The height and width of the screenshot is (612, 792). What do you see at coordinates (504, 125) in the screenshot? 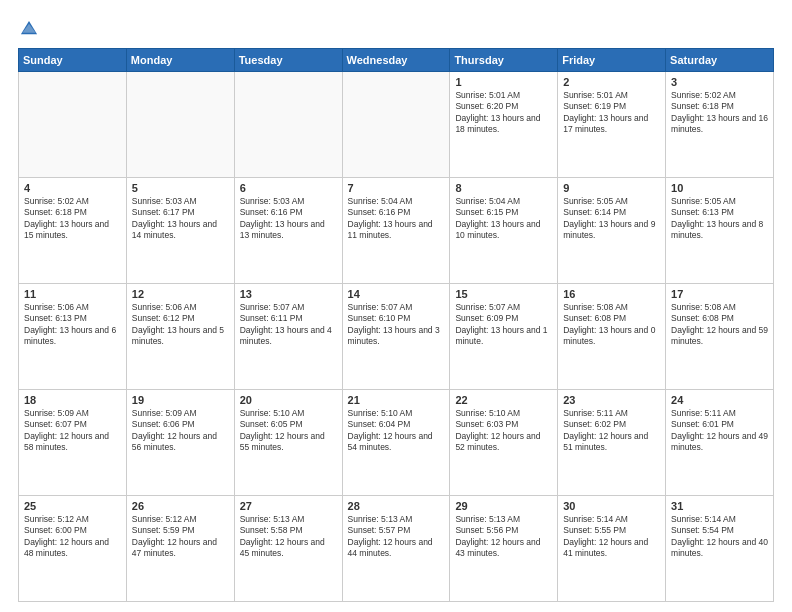
I see `calendar-cell: 1Sunrise: 5:01 AMSunset: 6:20 PMDaylight…` at bounding box center [504, 125].